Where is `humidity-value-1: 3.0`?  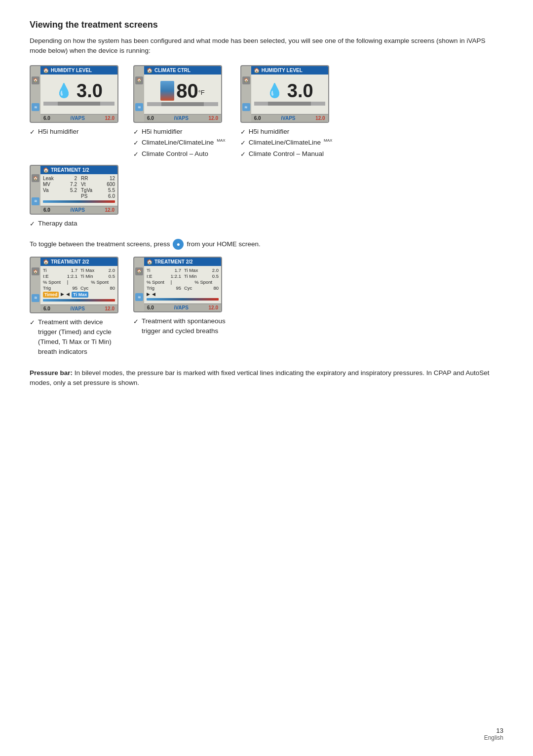
humidity-value-1: 3.0 is located at coordinates (90, 91).